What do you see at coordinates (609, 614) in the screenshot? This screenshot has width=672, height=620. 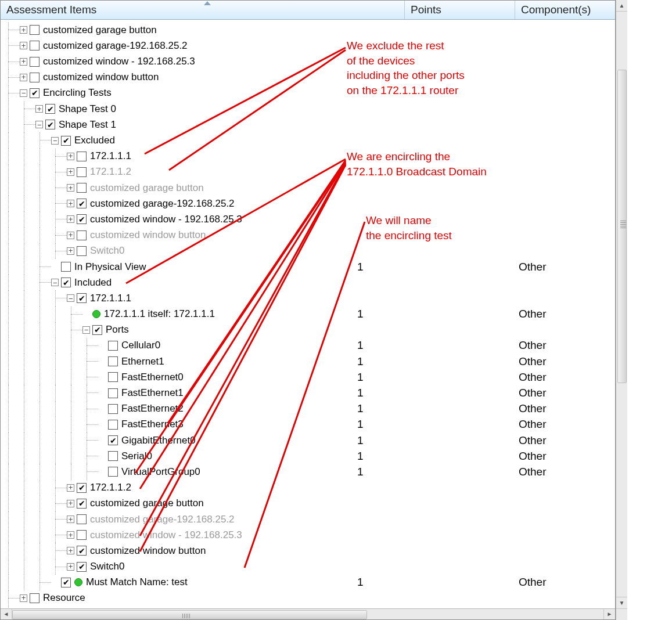 I see `scroll-right-button: ►` at bounding box center [609, 614].